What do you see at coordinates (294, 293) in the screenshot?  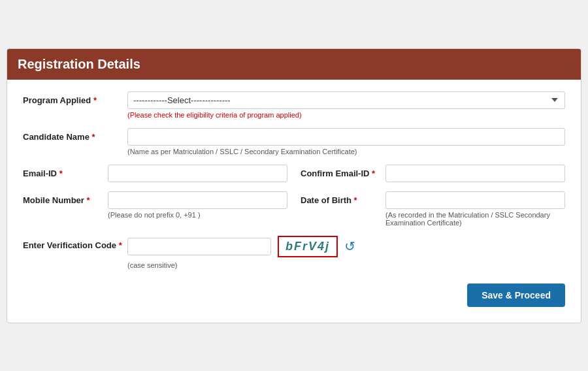 I see `footer-row: Save & Proceed` at bounding box center [294, 293].